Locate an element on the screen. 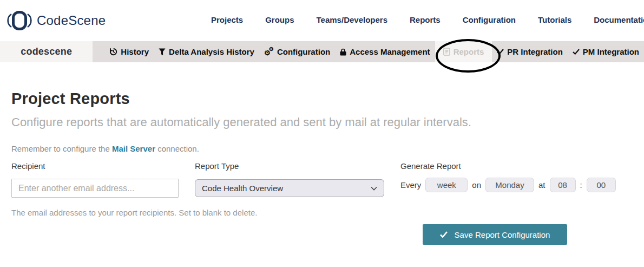 This screenshot has width=644, height=267. project-name-panel: codescene is located at coordinates (47, 52).